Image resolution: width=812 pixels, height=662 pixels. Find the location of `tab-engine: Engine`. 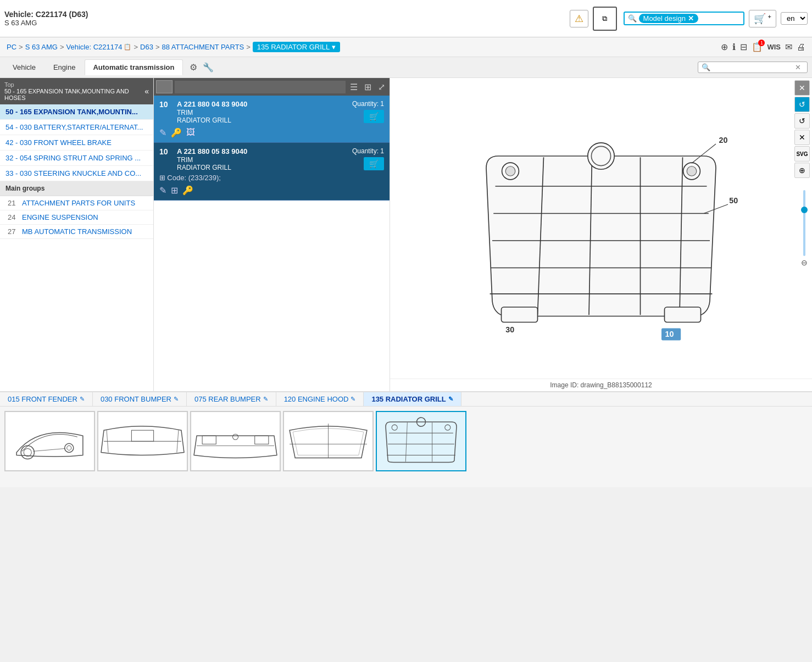

tab-engine: Engine is located at coordinates (64, 67).